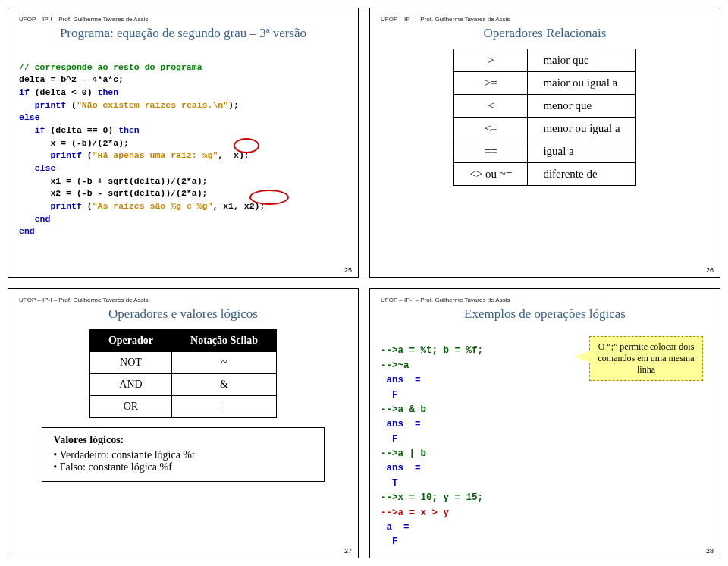 This screenshot has width=728, height=566. I want to click on page-number: 26, so click(710, 270).